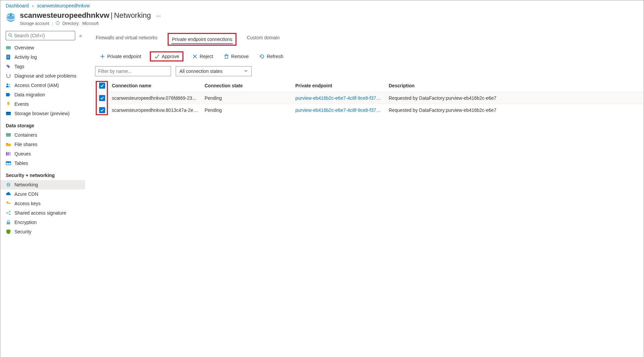 This screenshot has height=357, width=644. Describe the element at coordinates (43, 204) in the screenshot. I see `sidebar-item-access-keys: Access keys` at that location.